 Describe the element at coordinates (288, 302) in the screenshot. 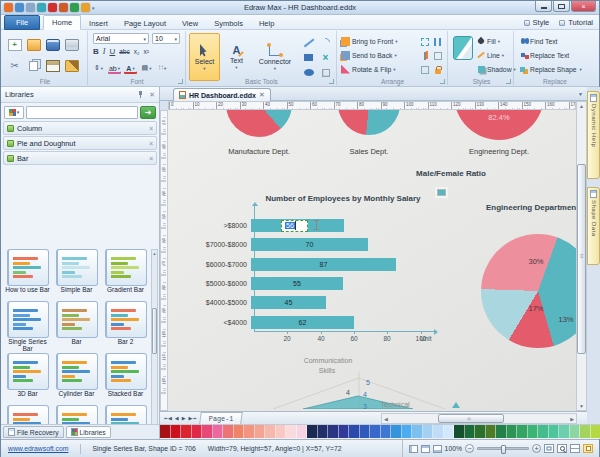

I see `bar-4000-5000: 45` at that location.